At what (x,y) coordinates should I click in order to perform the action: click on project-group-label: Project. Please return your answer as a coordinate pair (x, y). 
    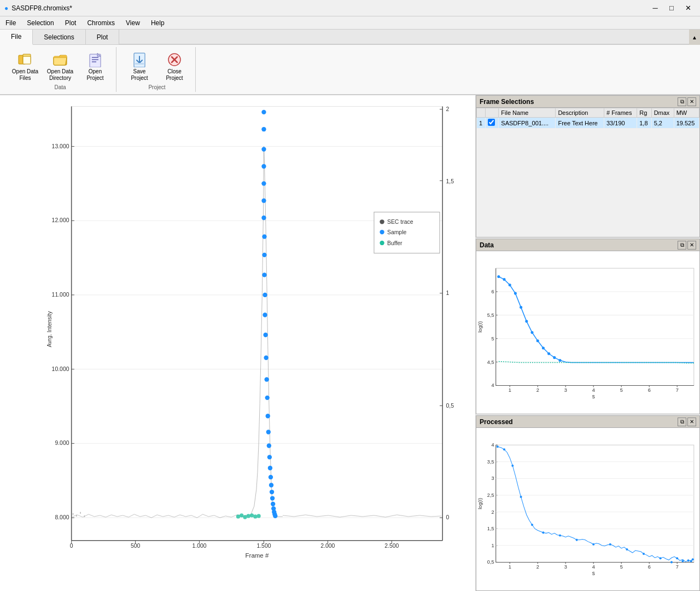
    Looking at the image, I should click on (156, 88).